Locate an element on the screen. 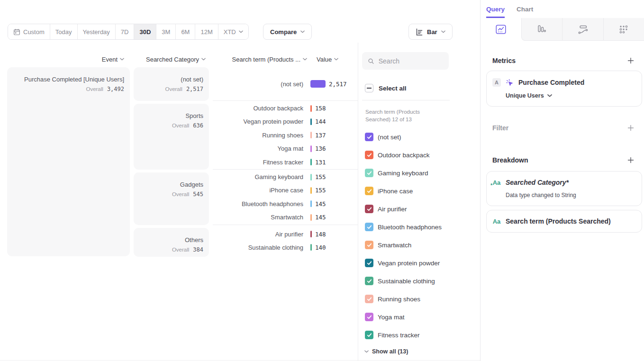 Image resolution: width=644 pixels, height=361 pixels. column-header-value: Value is located at coordinates (327, 60).